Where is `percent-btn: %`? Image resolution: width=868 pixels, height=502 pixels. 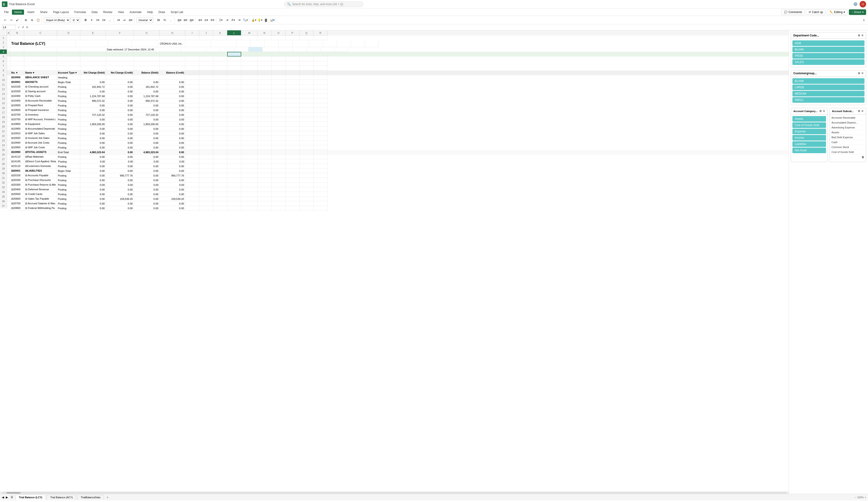 percent-btn: % is located at coordinates (165, 20).